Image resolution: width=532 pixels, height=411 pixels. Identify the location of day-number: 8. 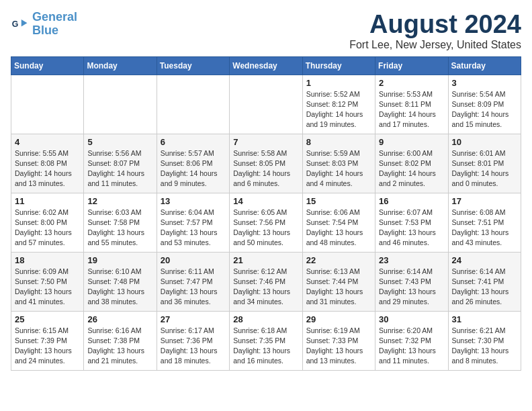
(339, 142).